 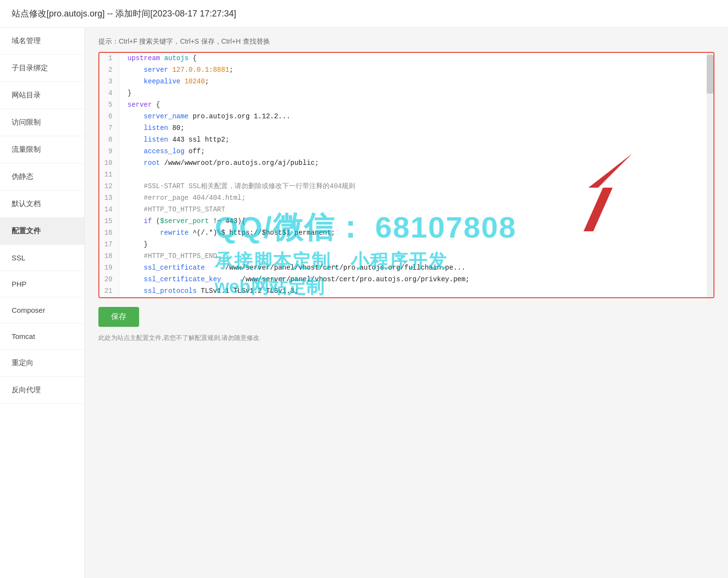 What do you see at coordinates (42, 204) in the screenshot?
I see `sidebar-item-defaultdoc: 默认文档` at bounding box center [42, 204].